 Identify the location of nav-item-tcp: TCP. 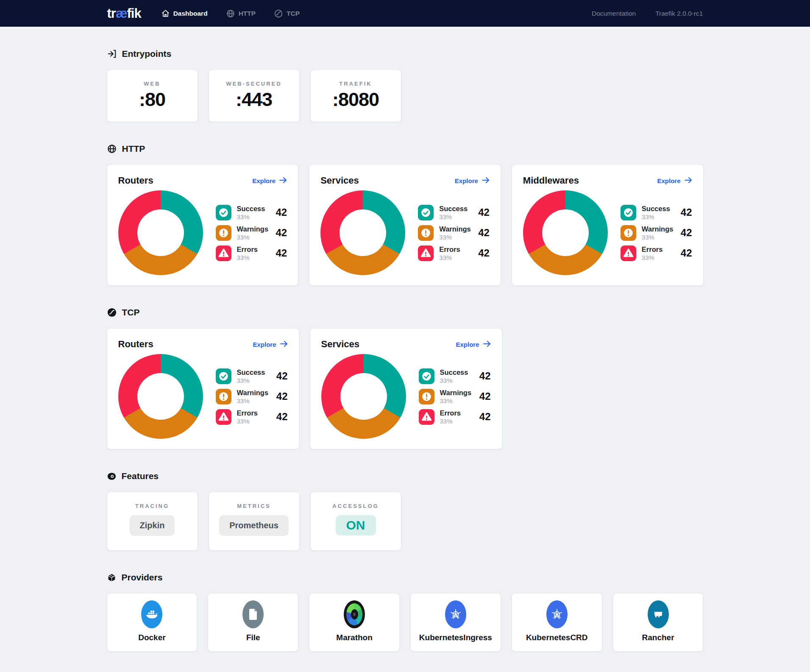
(287, 14).